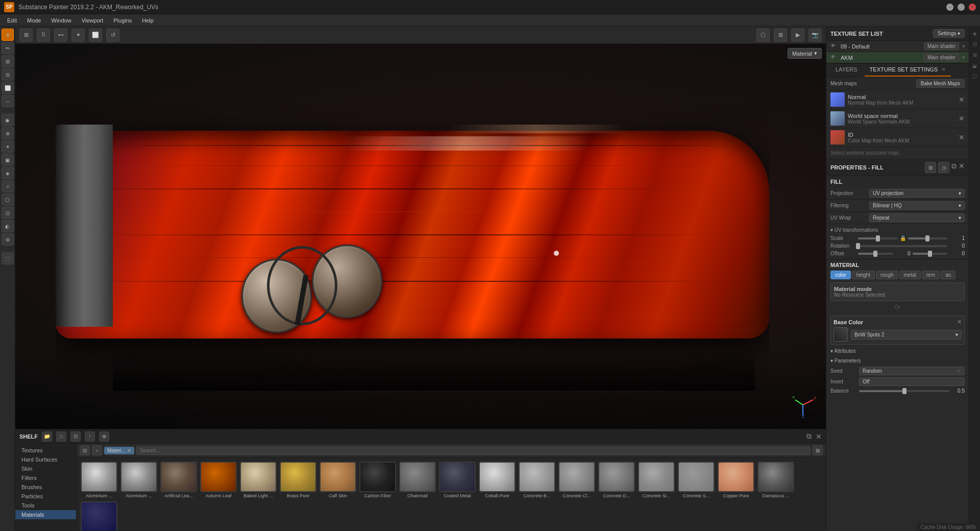  Describe the element at coordinates (887, 275) in the screenshot. I see `mat-tab-rough: rough` at that location.